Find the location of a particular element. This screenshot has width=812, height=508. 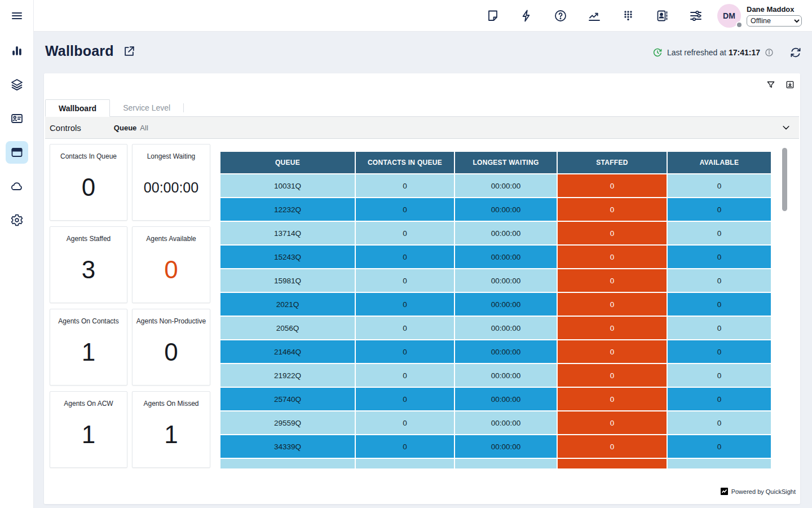

dialpad-icon is located at coordinates (628, 16).